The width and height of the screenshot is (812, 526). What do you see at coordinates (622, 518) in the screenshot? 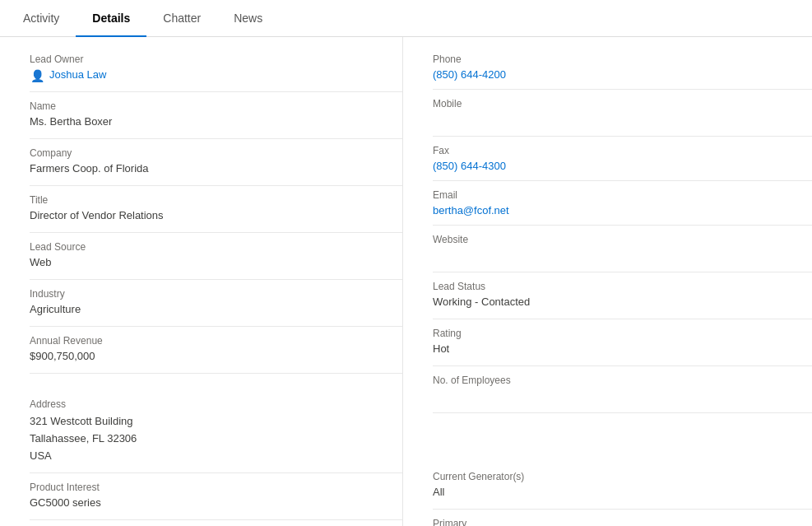
I see `field-primary: Primary ✎` at bounding box center [622, 518].